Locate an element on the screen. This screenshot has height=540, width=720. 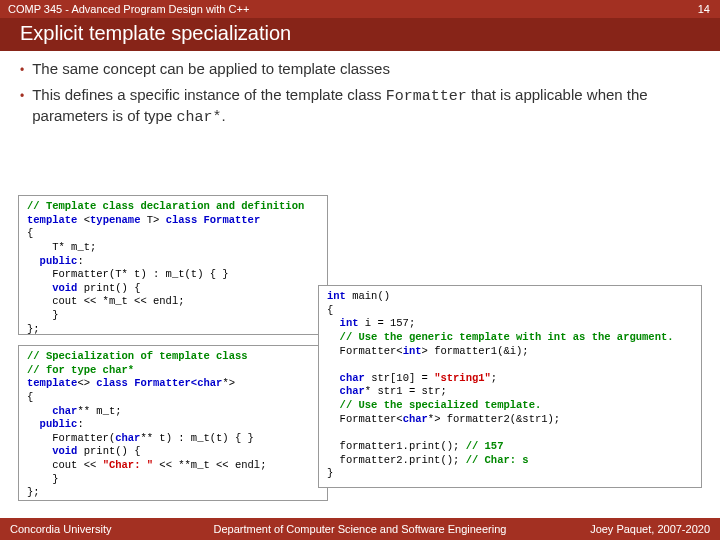
slide-number: 14 is located at coordinates (704, 9).